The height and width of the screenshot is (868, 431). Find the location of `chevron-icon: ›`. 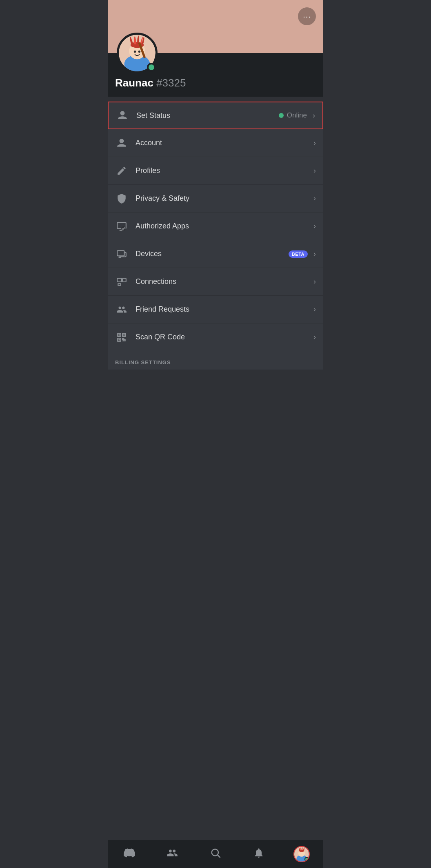

chevron-icon: › is located at coordinates (314, 116).